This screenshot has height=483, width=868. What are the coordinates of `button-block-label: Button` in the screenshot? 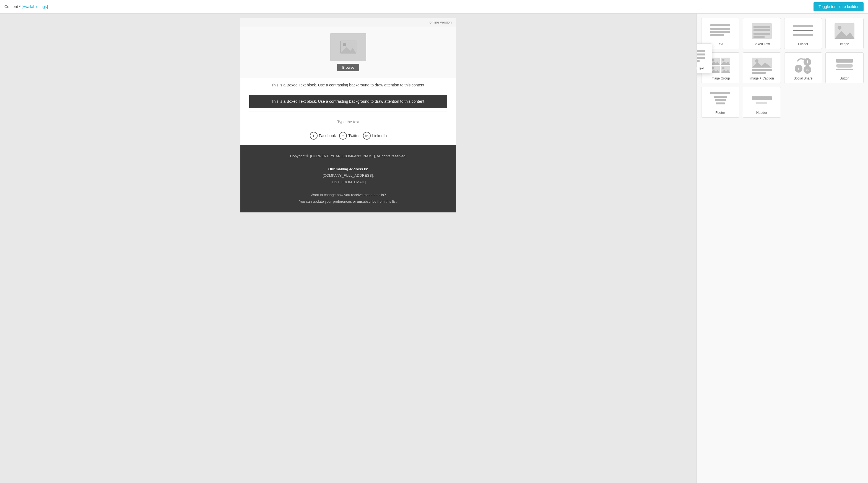 It's located at (844, 78).